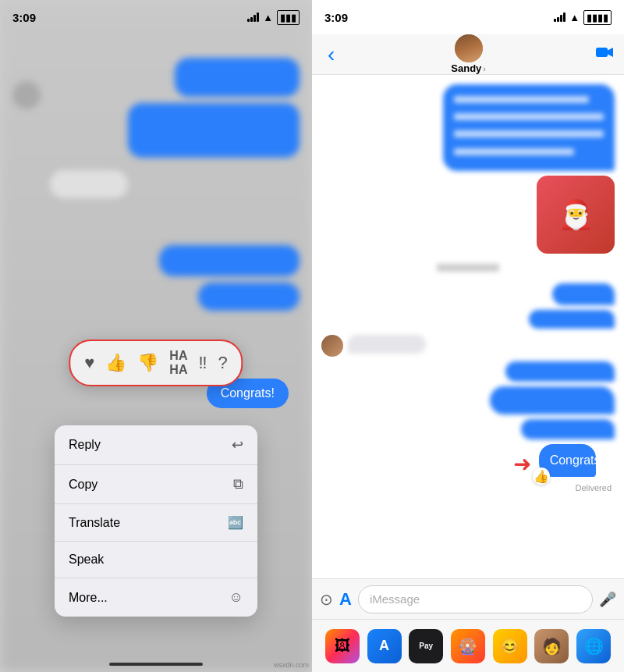  I want to click on avatar-image, so click(469, 48).